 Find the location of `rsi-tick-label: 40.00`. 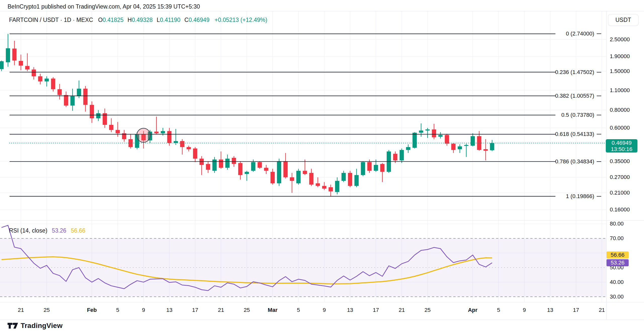

rsi-tick-label: 40.00 is located at coordinates (617, 282).